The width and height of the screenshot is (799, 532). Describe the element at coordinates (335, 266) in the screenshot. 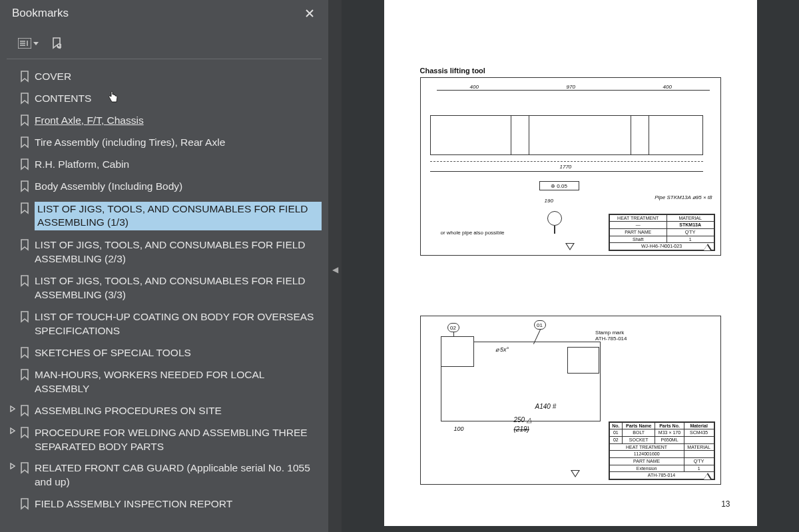

I see `panel-splitter: ◀` at that location.